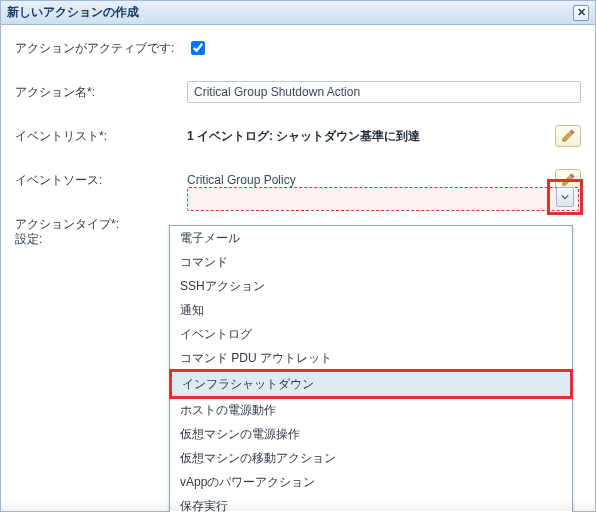  What do you see at coordinates (383, 199) in the screenshot?
I see `combo-action-type` at bounding box center [383, 199].